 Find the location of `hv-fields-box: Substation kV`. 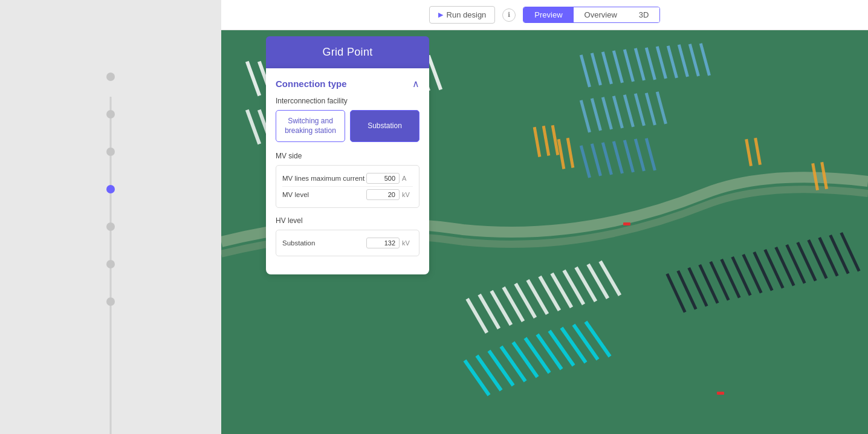

hv-fields-box: Substation kV is located at coordinates (348, 243).